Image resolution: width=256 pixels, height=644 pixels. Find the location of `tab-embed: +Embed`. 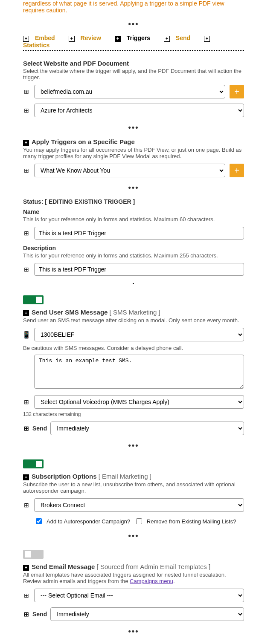

tab-embed: +Embed is located at coordinates (42, 38).